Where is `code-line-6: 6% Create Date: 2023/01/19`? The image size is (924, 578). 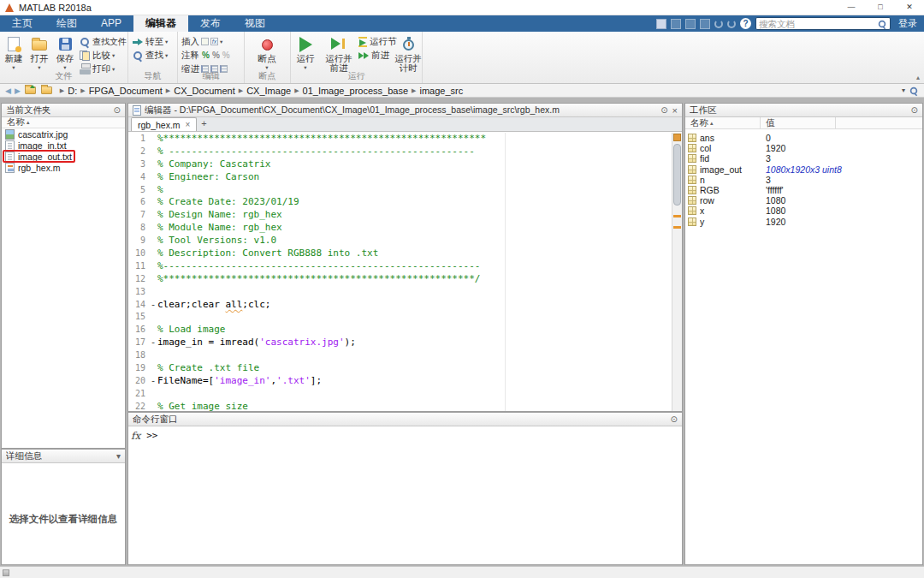
code-line-6: 6% Create Date: 2023/01/19 is located at coordinates (400, 202).